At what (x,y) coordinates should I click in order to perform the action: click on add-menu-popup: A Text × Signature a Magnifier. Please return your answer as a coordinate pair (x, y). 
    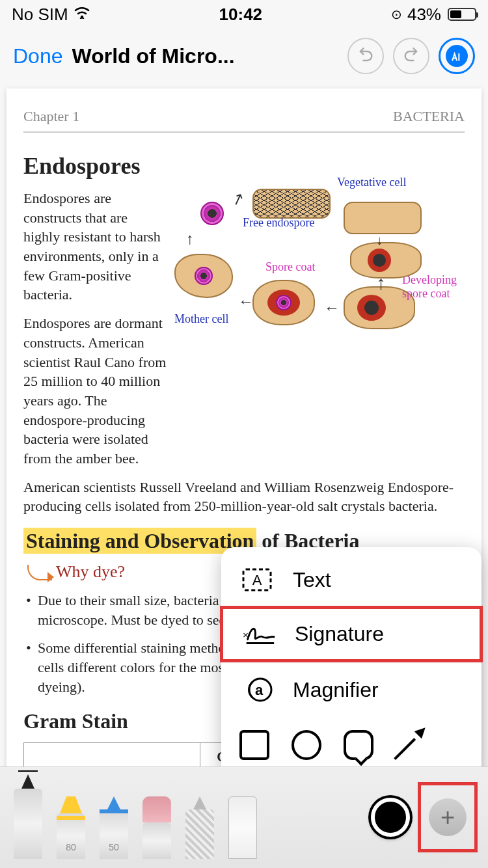
    Looking at the image, I should click on (351, 664).